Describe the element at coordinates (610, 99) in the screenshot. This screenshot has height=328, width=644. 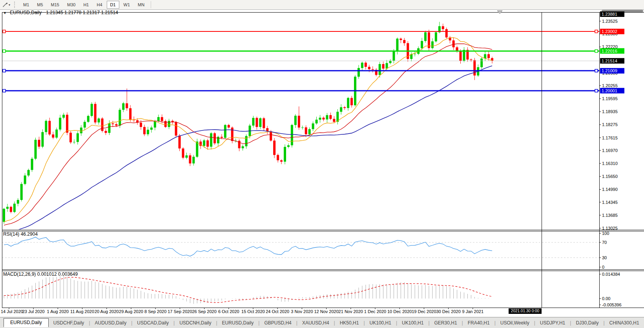
I see `price-axis-label: 1.19595` at that location.